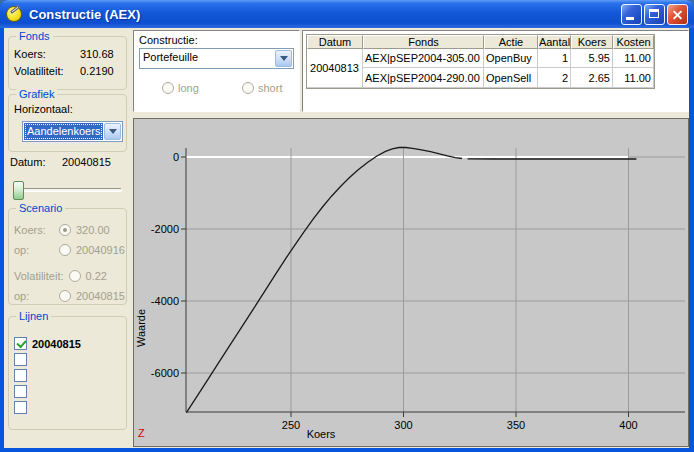 The width and height of the screenshot is (694, 452). I want to click on col-header-kosten: Kosten, so click(634, 42).